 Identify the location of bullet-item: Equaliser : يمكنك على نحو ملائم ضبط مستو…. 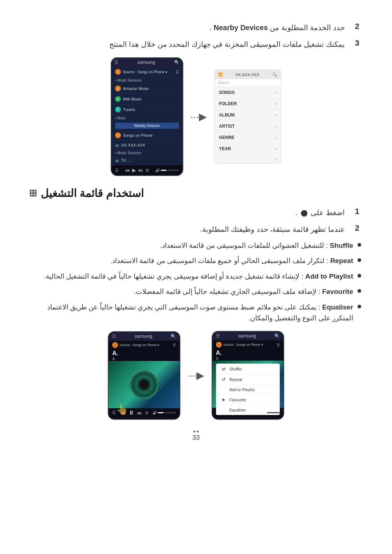
(196, 313).